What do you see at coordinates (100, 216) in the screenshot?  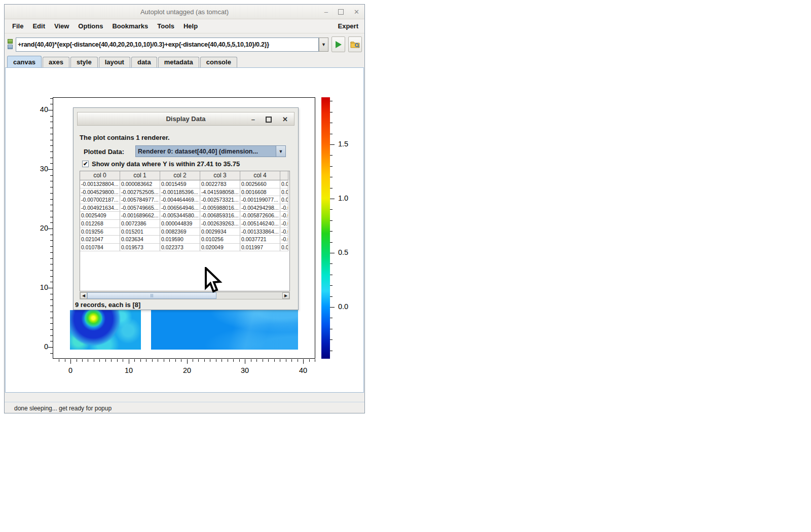 I see `table-cell: 0.0025409` at bounding box center [100, 216].